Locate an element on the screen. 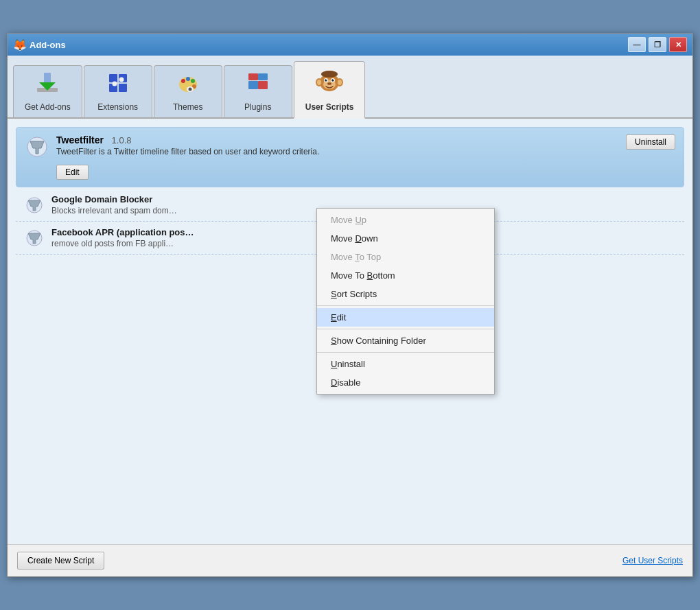  facebook-apr-info: Facebook APR (application pos… remove ol… is located at coordinates (123, 237).